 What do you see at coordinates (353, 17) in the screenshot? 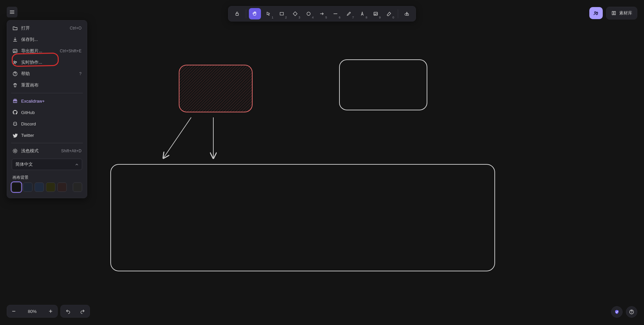
I see `tool-sub-7: 7` at bounding box center [353, 17].